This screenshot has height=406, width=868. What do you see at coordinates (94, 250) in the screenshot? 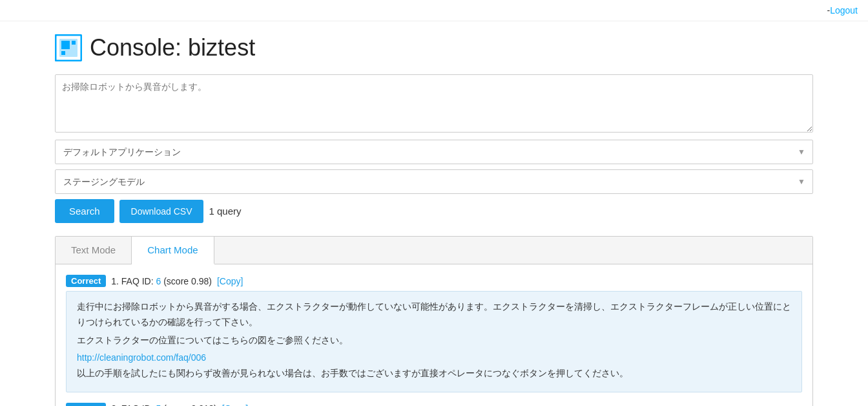
I see `tab-text-mode: Text Mode` at bounding box center [94, 250].